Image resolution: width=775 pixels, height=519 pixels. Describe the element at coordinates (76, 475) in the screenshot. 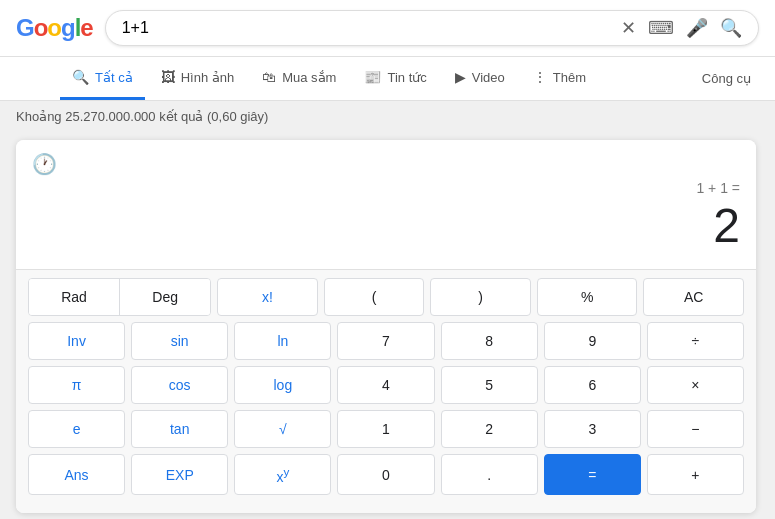

I see `ans-button: Ans` at that location.